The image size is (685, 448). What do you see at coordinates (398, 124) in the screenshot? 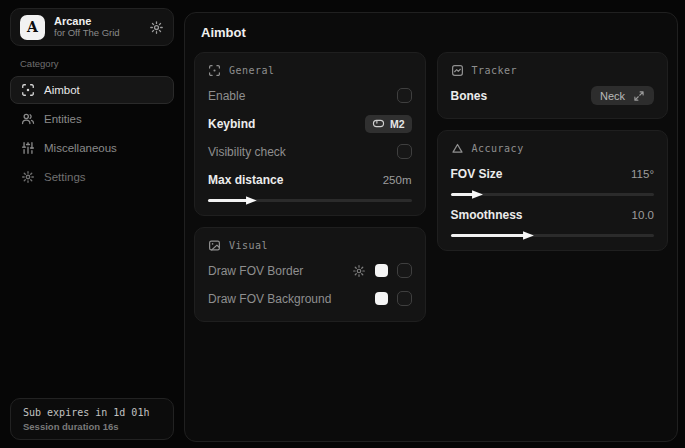
I see `keybind-value: M2` at bounding box center [398, 124].